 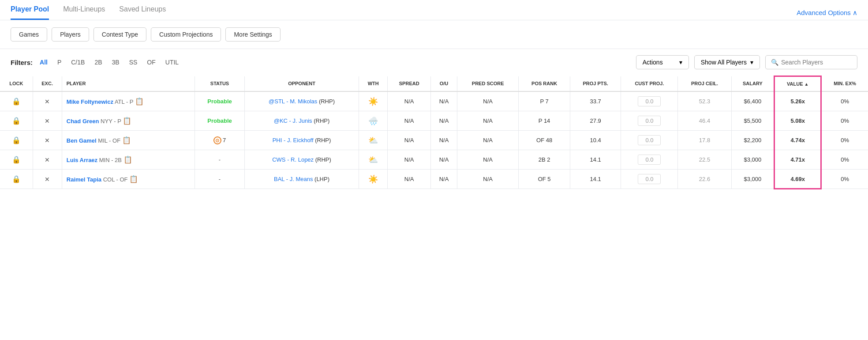 What do you see at coordinates (220, 102) in the screenshot?
I see `status-cell: Probable` at bounding box center [220, 102].